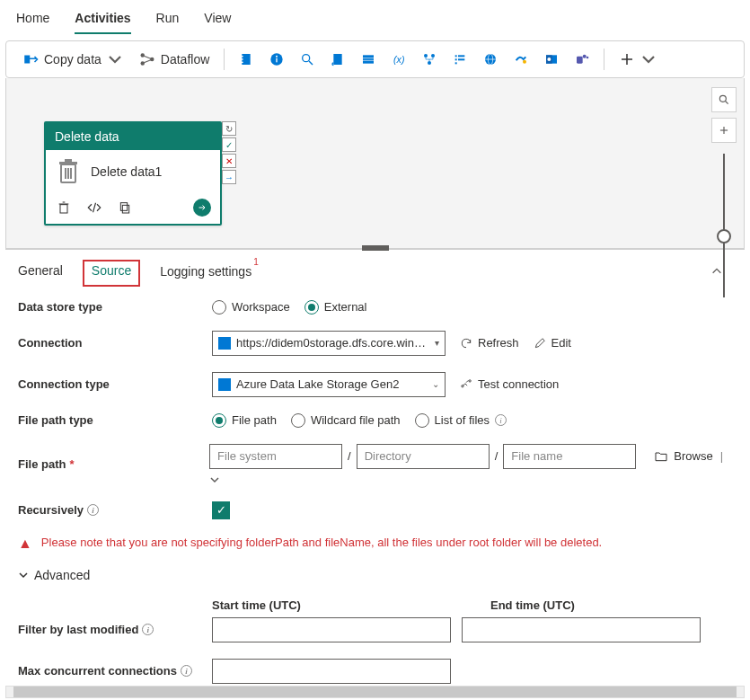 This screenshot has width=750, height=700. I want to click on webhook-button, so click(521, 59).